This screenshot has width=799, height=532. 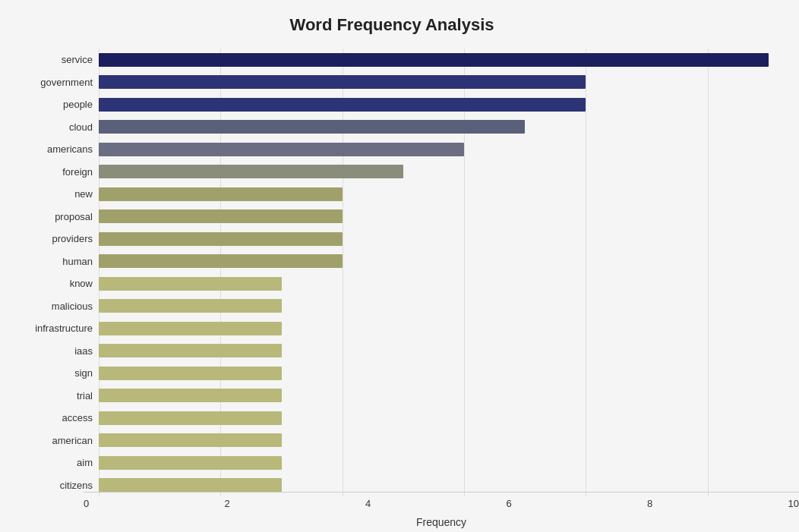 What do you see at coordinates (72, 306) in the screenshot?
I see `y-axis-label: malicious` at bounding box center [72, 306].